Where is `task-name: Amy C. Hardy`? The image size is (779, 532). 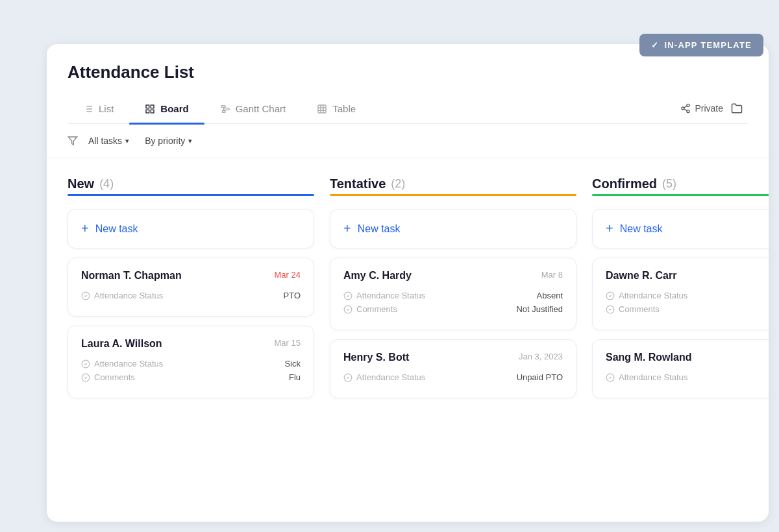
task-name: Amy C. Hardy is located at coordinates (378, 276).